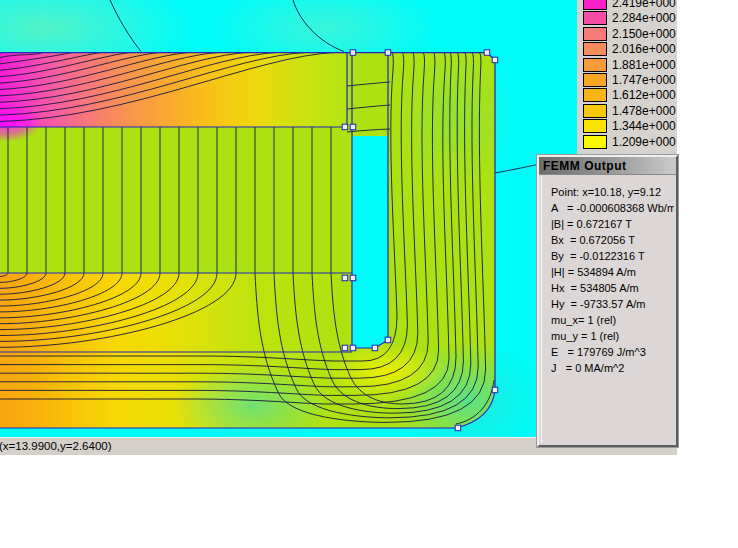  Describe the element at coordinates (630, 95) in the screenshot. I see `legend-row: 1.612e+000` at that location.